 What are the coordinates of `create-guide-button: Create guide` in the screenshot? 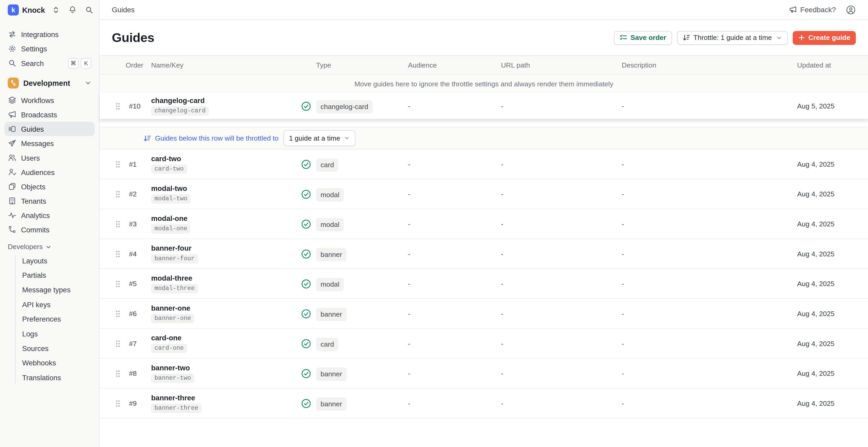 It's located at (824, 38).